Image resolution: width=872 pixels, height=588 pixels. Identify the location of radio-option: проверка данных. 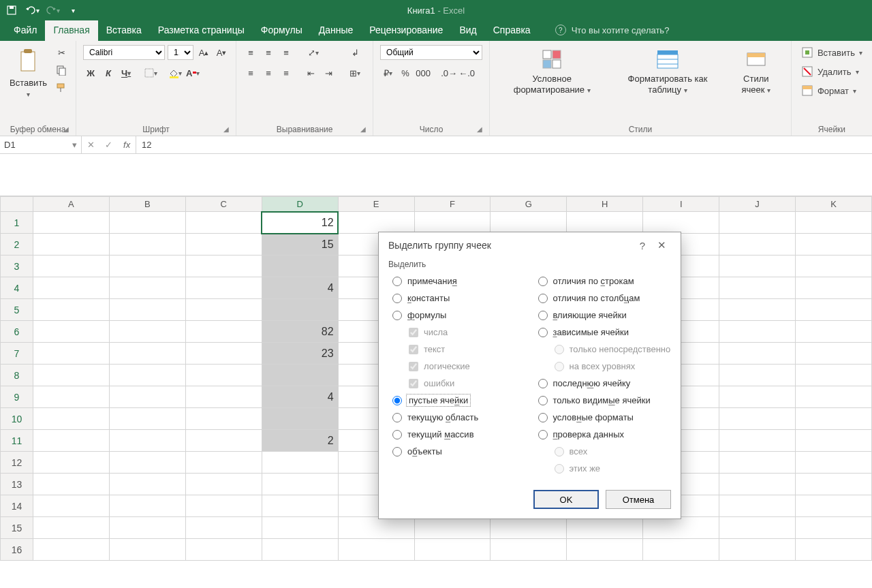
(603, 435).